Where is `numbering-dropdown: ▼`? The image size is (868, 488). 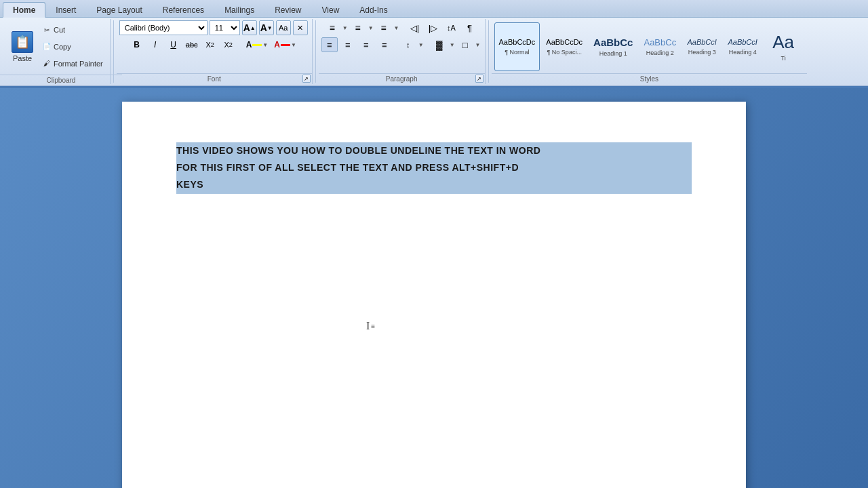
numbering-dropdown: ▼ is located at coordinates (371, 28).